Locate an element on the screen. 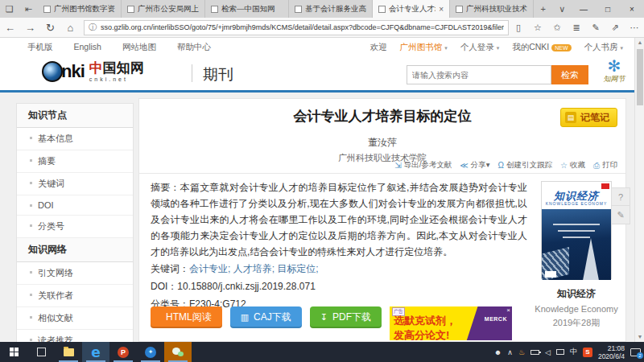 The width and height of the screenshot is (644, 362). journal-name-en: Knowledge Economy is located at coordinates (576, 309).